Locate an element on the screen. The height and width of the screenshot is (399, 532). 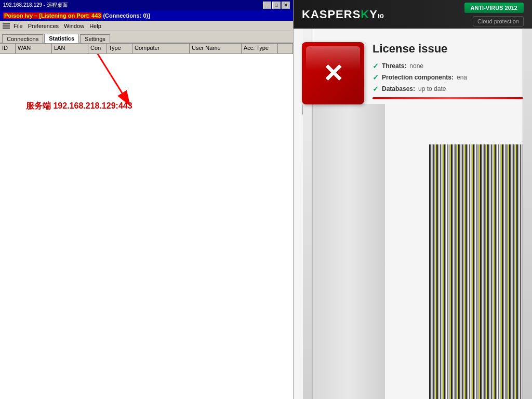
tabs-bar: Connections Statistics Settings is located at coordinates (147, 37).